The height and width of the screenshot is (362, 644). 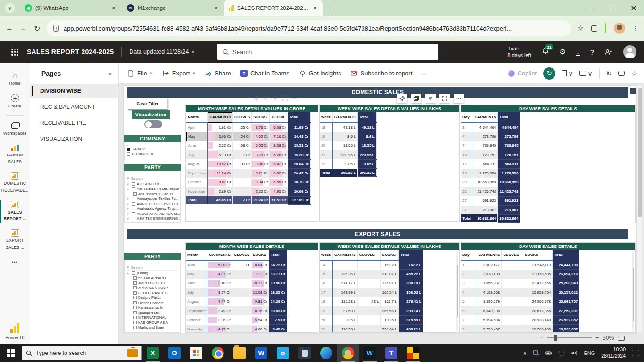 What do you see at coordinates (469, 329) in the screenshot?
I see `table-cell: 8` at bounding box center [469, 329].